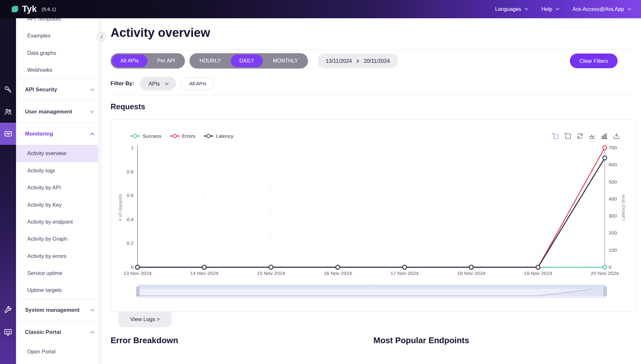  What do you see at coordinates (138, 292) in the screenshot?
I see `datazoom-handle-left` at bounding box center [138, 292].